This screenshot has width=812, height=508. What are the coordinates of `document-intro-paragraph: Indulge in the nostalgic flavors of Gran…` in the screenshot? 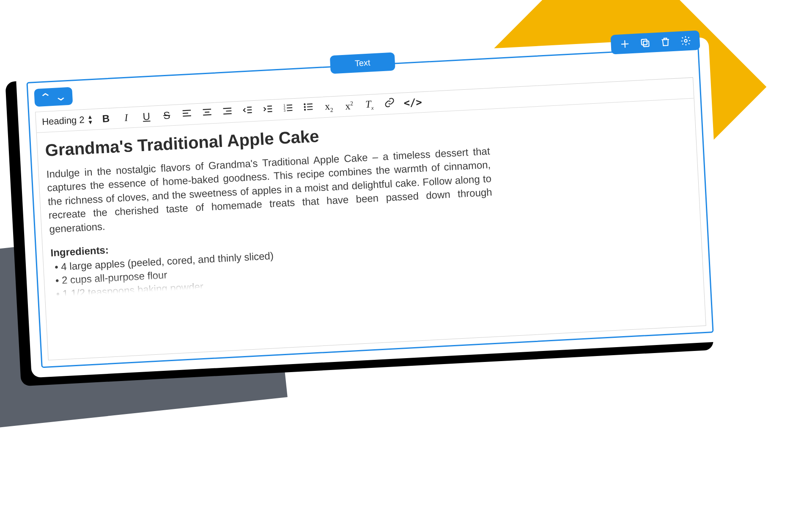 It's located at (270, 190).